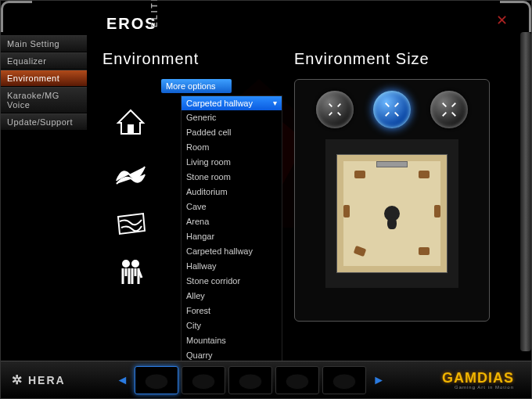 The height and width of the screenshot is (399, 532). Describe the element at coordinates (44, 61) in the screenshot. I see `sidebar-item-equalizer: Equalizer` at that location.